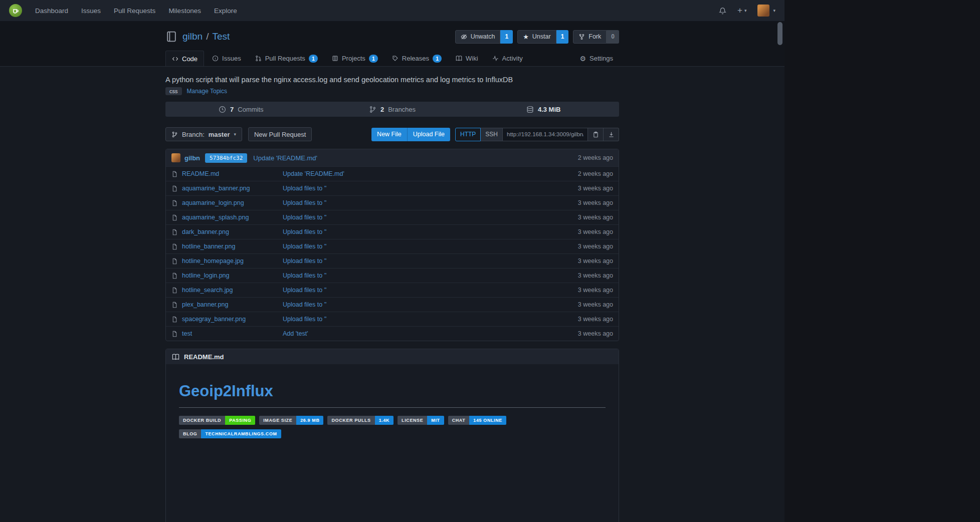 This screenshot has width=980, height=522. I want to click on ssh-toggle-button: SSH, so click(492, 134).